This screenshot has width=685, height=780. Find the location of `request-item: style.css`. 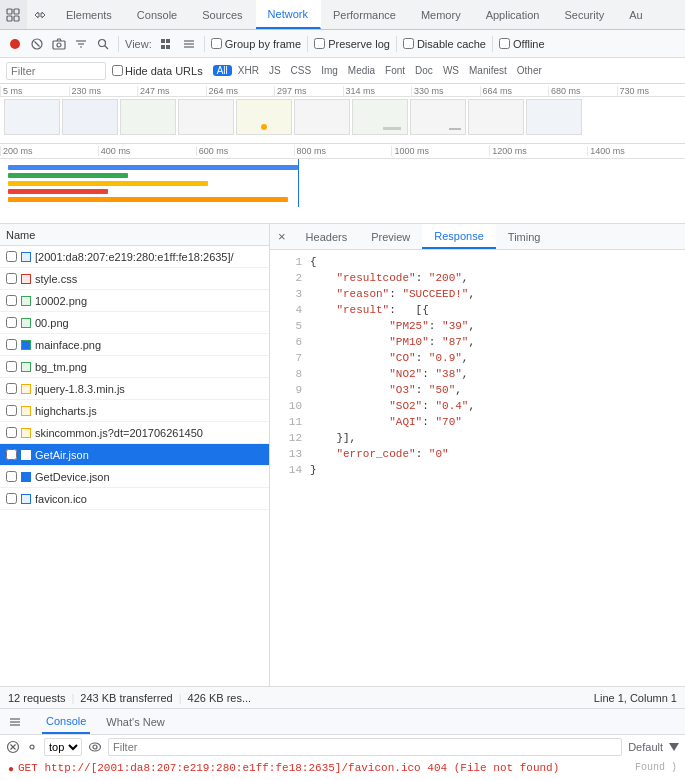

request-item: style.css is located at coordinates (134, 279).